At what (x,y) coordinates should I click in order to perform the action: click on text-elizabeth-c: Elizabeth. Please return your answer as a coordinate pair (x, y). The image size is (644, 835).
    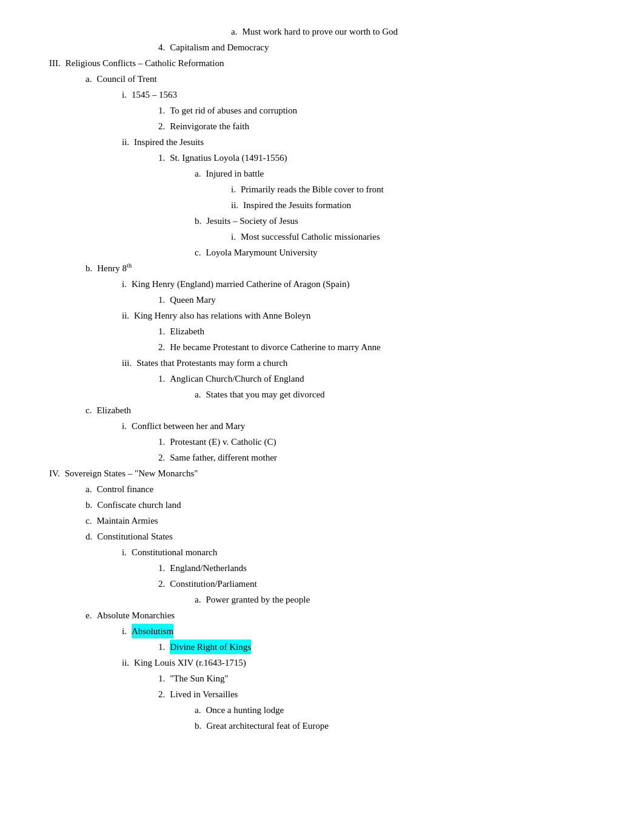
    Looking at the image, I should click on (114, 410).